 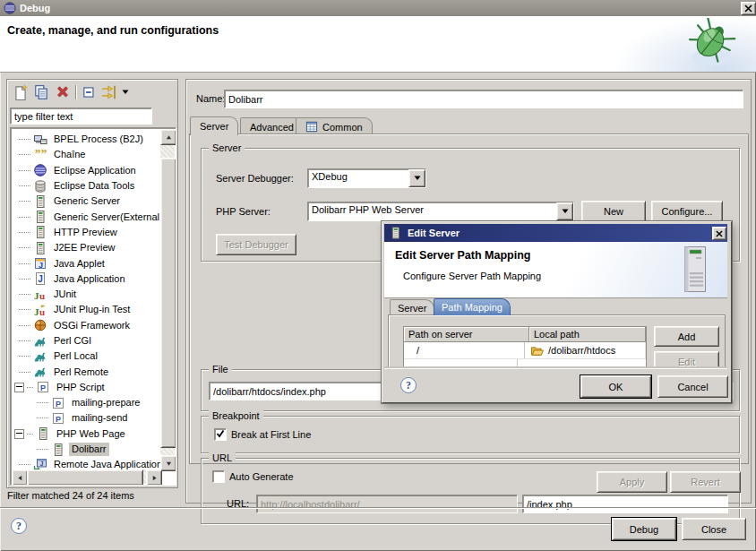 What do you see at coordinates (86, 201) in the screenshot?
I see `tree-item-generic-server: Generic Server` at bounding box center [86, 201].